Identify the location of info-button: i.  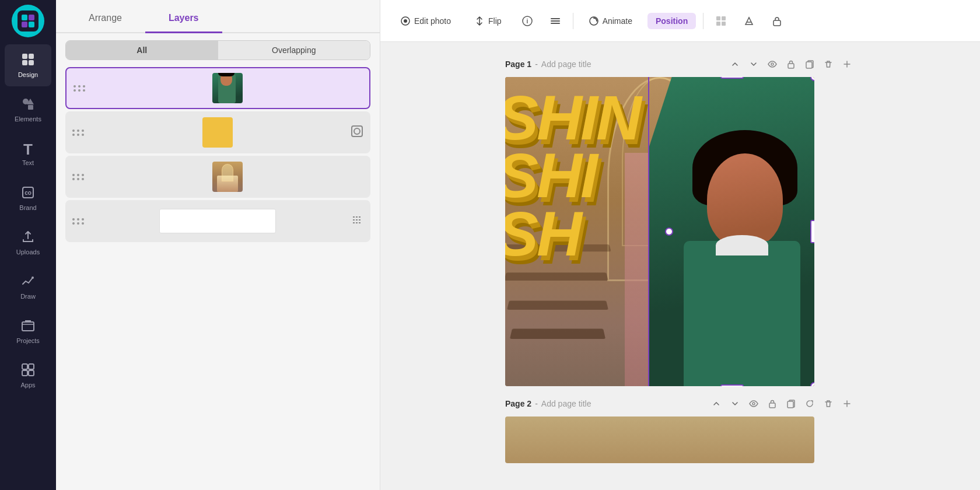
(527, 21).